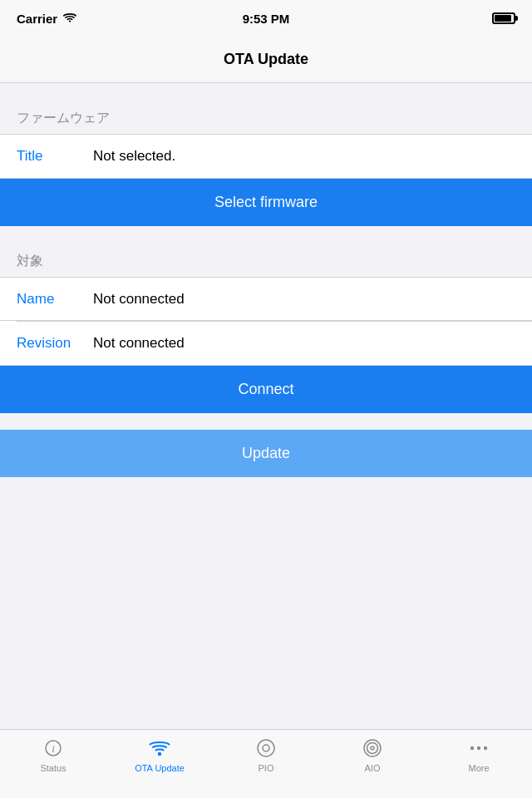 The height and width of the screenshot is (798, 532). I want to click on spacer-connect-update, so click(266, 421).